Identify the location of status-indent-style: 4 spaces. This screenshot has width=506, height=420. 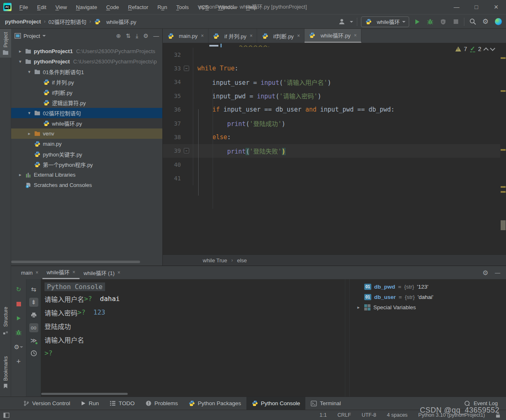
(397, 415).